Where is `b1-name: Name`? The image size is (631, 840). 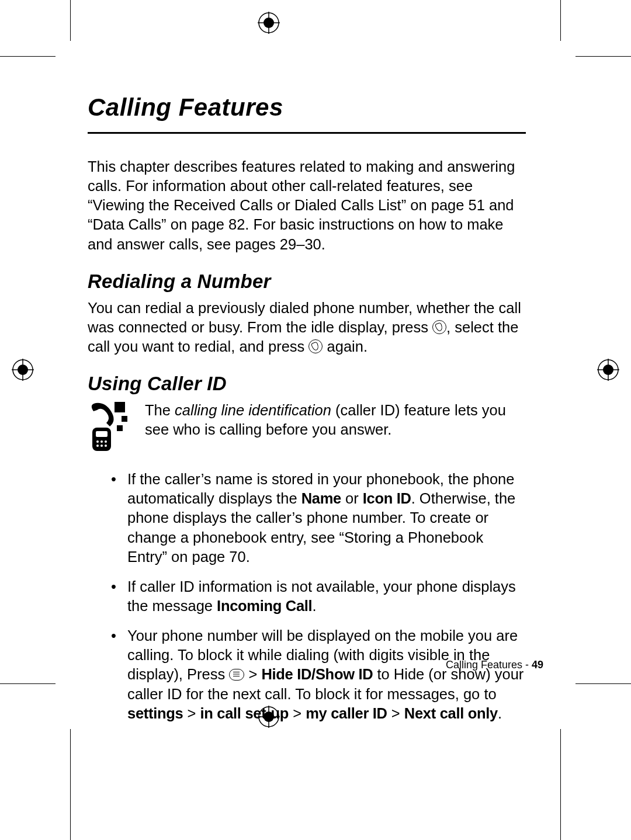 b1-name: Name is located at coordinates (321, 498).